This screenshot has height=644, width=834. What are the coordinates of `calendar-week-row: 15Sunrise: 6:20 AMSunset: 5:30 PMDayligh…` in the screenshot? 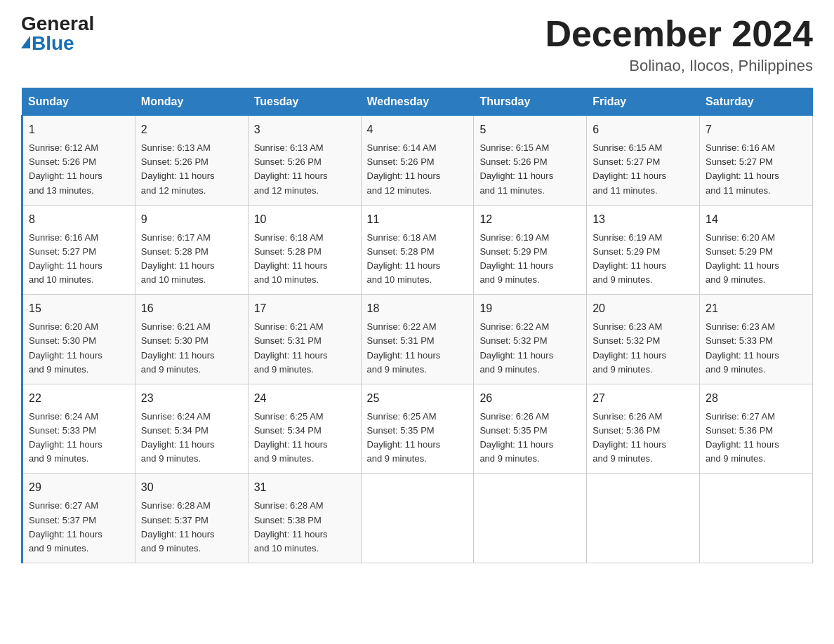 It's located at (418, 340).